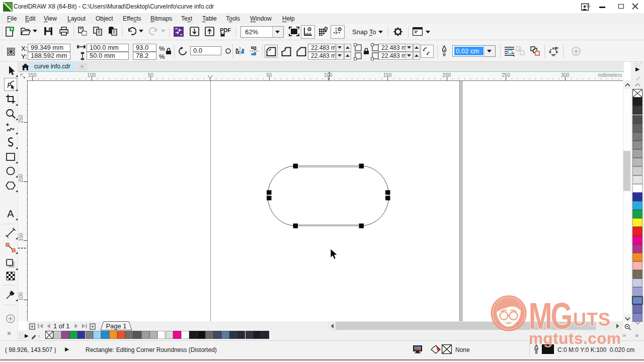 This screenshot has width=644, height=362. Describe the element at coordinates (592, 320) in the screenshot. I see `svg-text: UTS` at that location.